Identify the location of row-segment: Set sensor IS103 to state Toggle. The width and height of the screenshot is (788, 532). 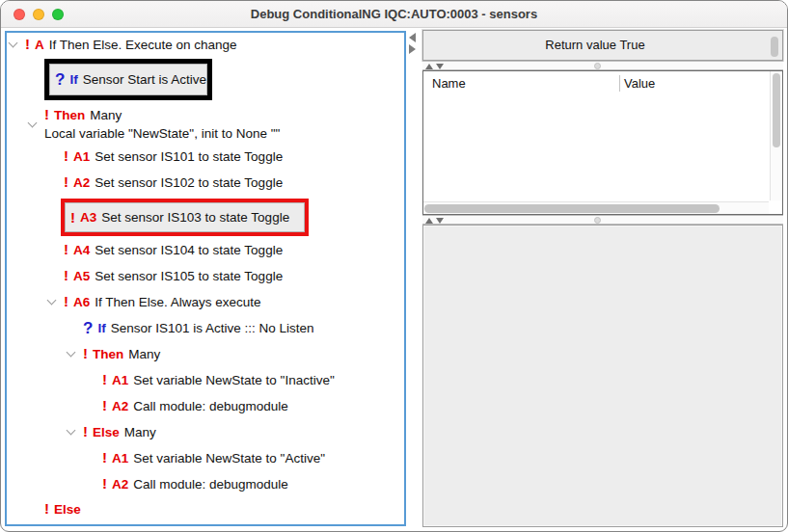
(195, 218).